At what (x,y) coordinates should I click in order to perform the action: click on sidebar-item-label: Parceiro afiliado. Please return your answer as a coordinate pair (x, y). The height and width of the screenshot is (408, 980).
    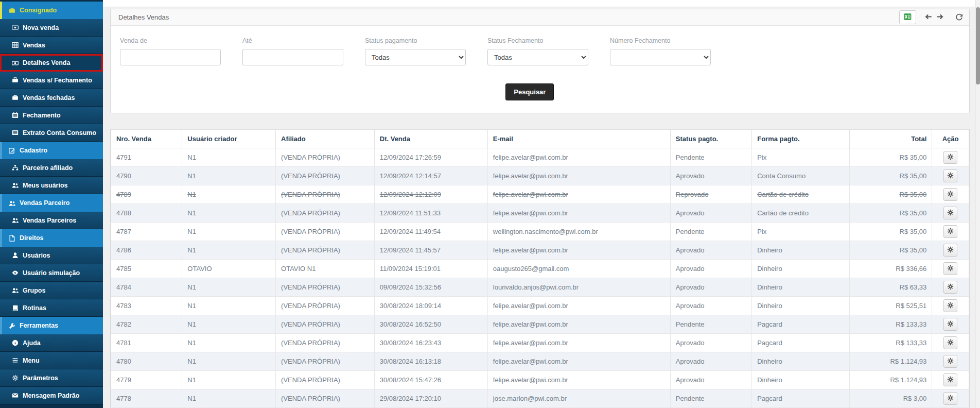
    Looking at the image, I should click on (47, 168).